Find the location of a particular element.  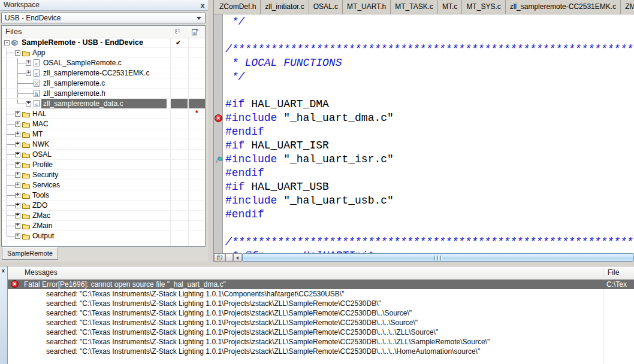

editor-tab-zmain-c: ZMain.c is located at coordinates (627, 7).